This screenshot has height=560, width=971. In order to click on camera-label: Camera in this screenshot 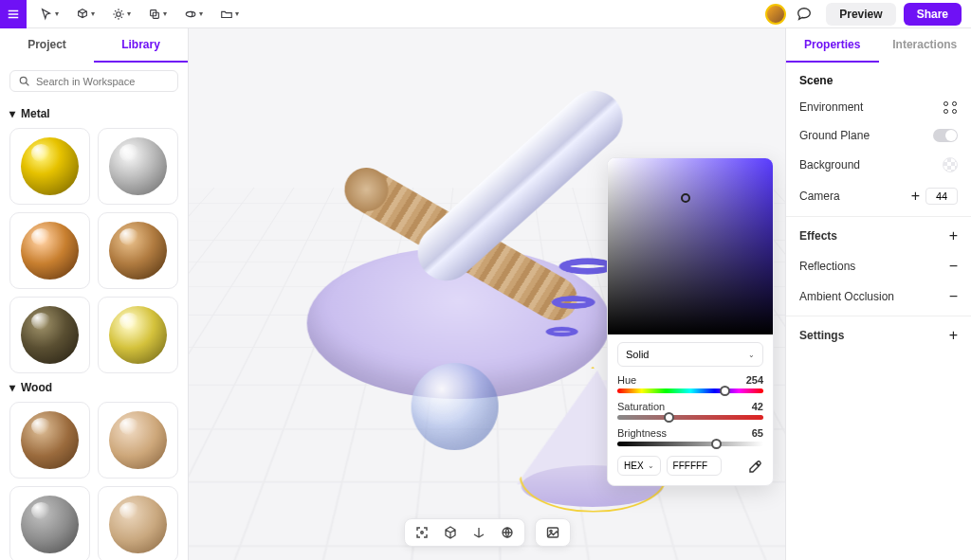, I will do `click(819, 196)`.